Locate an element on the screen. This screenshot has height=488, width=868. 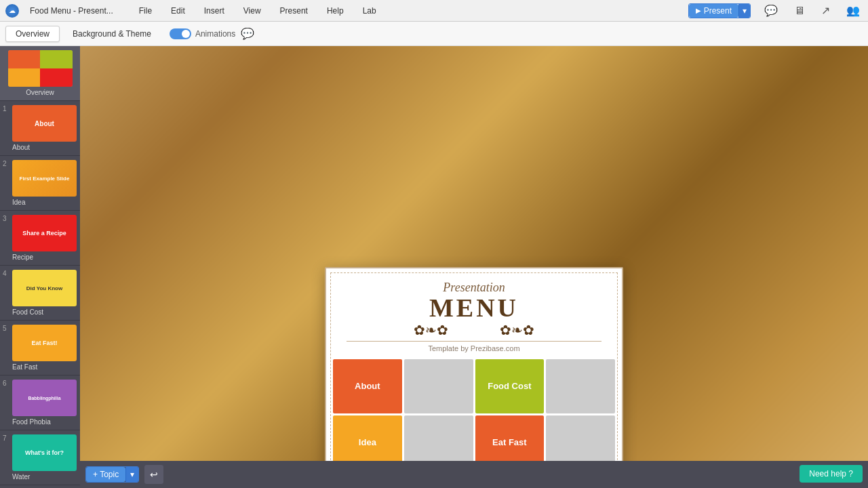
slide-label-1: About is located at coordinates (43, 148).